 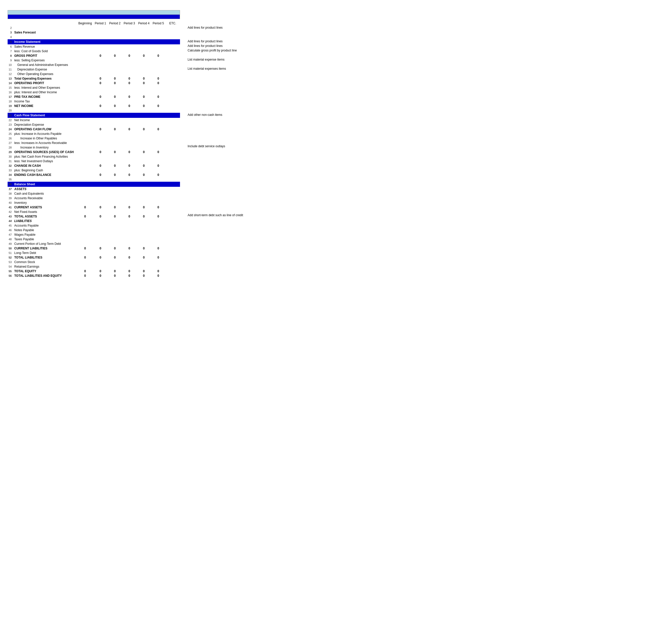 I want to click on table-row: 30plus: Net Cash from Financing Activiti…, so click(x=94, y=156).